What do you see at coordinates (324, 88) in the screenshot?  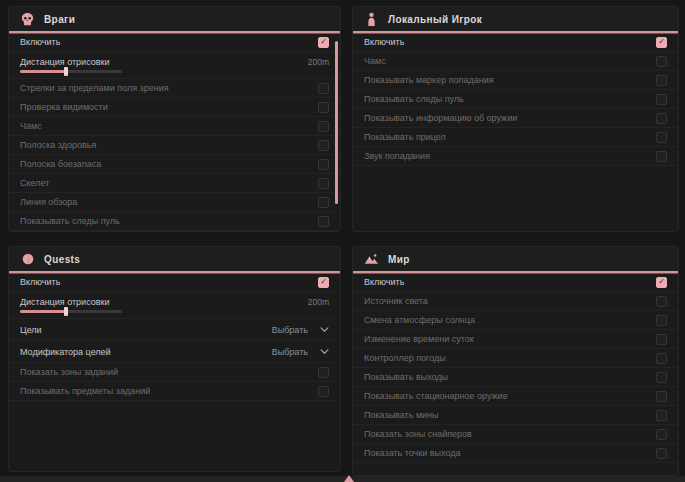 I see `checkbox-offscreen-arrows` at bounding box center [324, 88].